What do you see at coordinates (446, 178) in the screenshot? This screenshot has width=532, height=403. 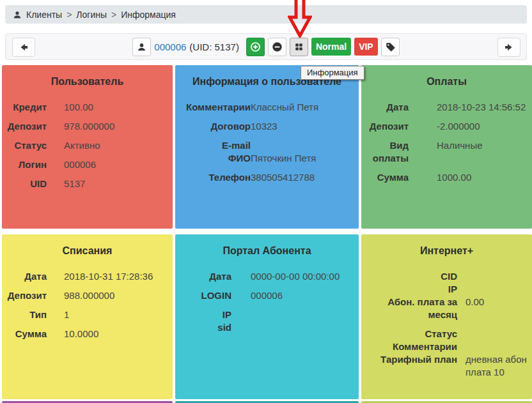 I see `field-row: Сумма1000.00` at bounding box center [446, 178].